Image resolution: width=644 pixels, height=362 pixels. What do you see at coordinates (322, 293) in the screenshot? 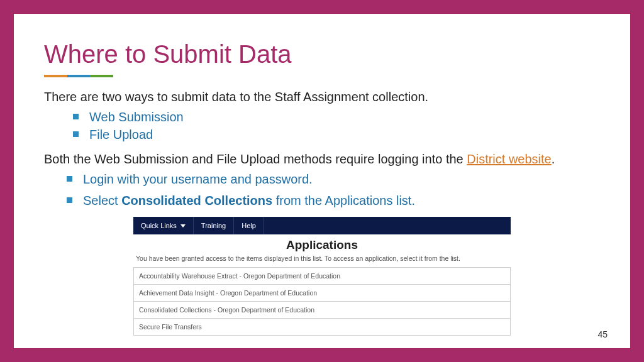
I see `application-row: Achievement Data Insight - Oregon Depart…` at bounding box center [322, 293].